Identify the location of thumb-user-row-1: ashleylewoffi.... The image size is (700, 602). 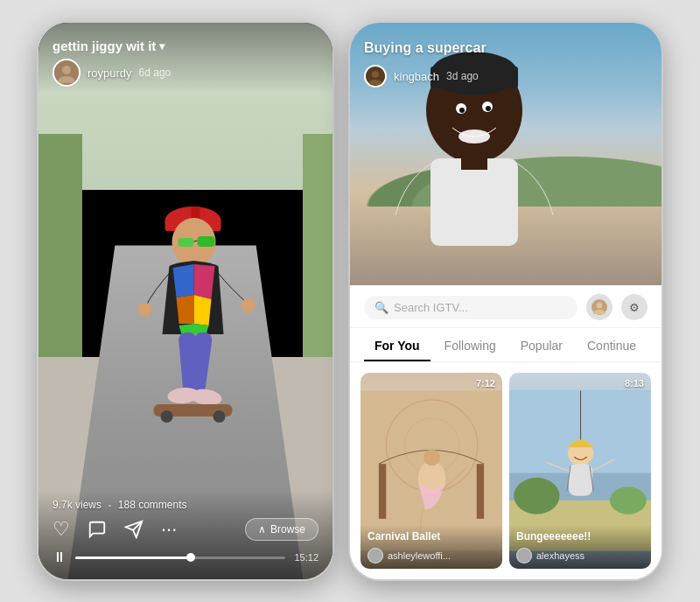
(431, 556).